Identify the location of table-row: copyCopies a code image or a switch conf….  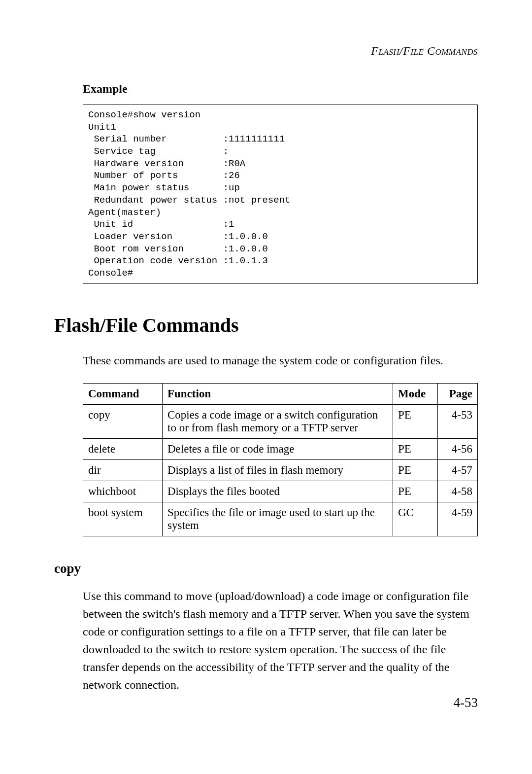
(281, 421).